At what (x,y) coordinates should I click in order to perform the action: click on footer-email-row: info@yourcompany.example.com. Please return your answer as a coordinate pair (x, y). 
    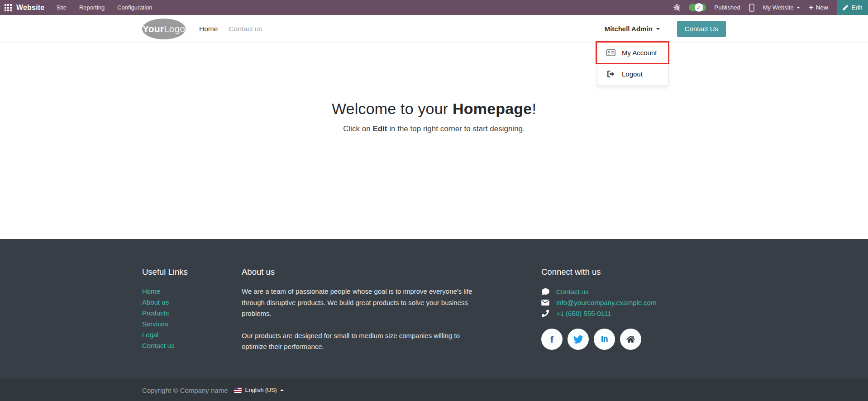
    Looking at the image, I should click on (634, 302).